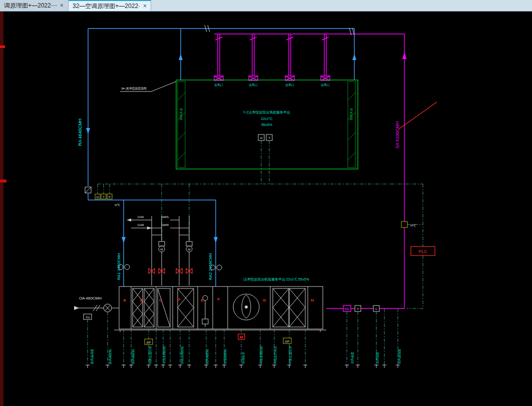  What do you see at coordinates (110, 356) in the screenshot?
I see `svg-text: 新风阀控制` at bounding box center [110, 356].